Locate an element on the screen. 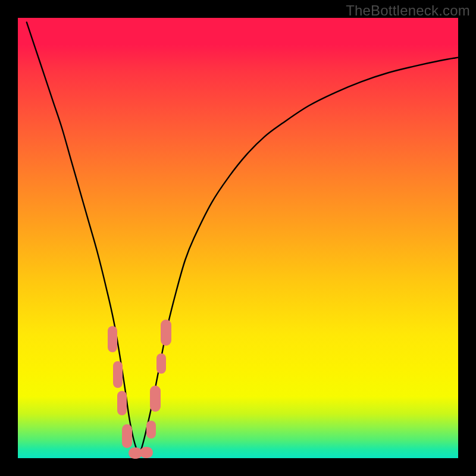  watermark-text: TheBottleneck.com is located at coordinates (408, 11).